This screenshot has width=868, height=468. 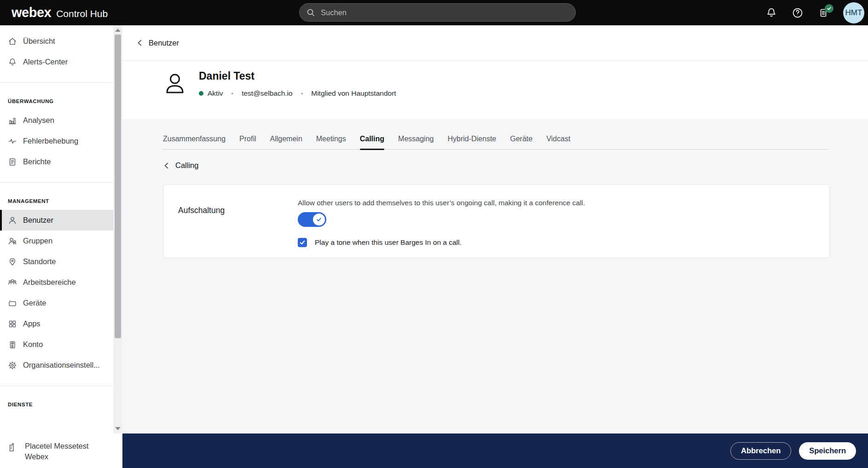 I want to click on sidebar-item-label: Standorte, so click(x=40, y=261).